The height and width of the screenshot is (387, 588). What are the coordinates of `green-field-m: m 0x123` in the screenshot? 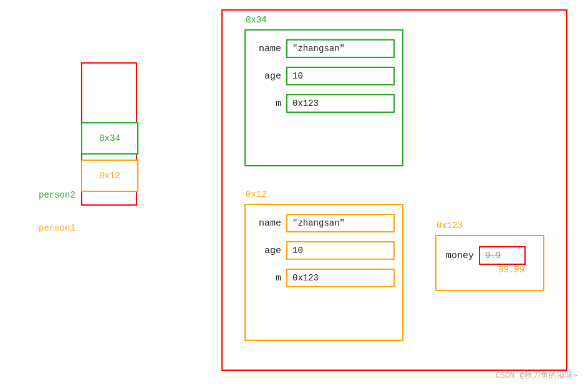 It's located at (324, 103).